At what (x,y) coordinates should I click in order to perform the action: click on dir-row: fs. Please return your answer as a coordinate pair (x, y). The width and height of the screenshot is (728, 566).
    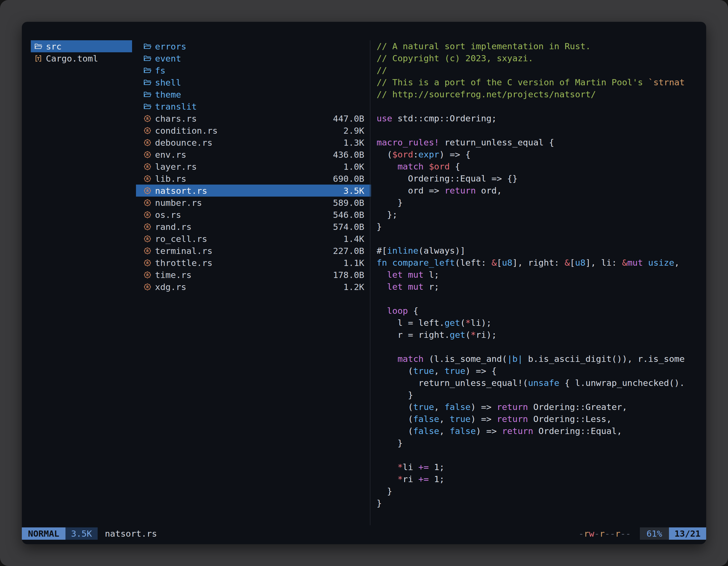
    Looking at the image, I should click on (253, 70).